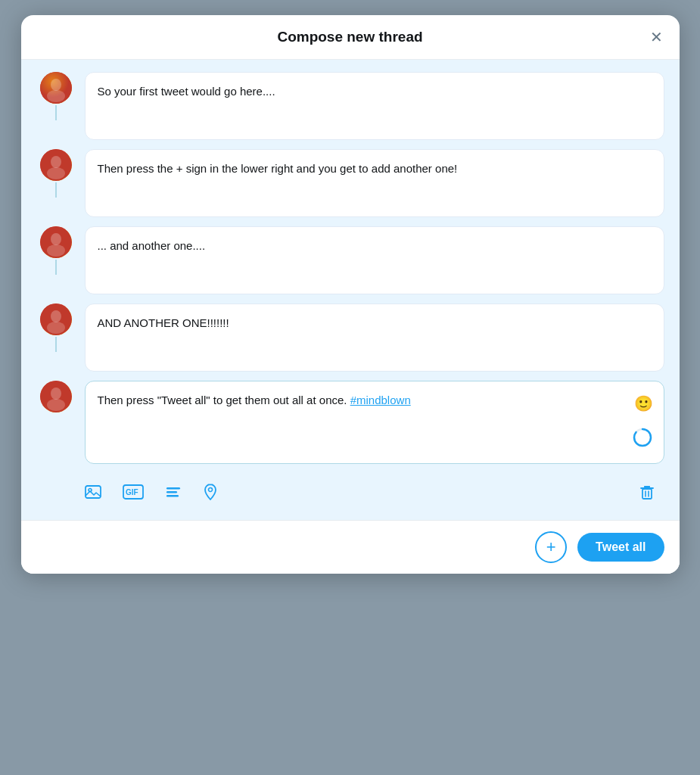 Image resolution: width=700 pixels, height=775 pixels. Describe the element at coordinates (375, 338) in the screenshot. I see `tweet-input-4: AND ANOTHER ONE!!!!!!!` at that location.